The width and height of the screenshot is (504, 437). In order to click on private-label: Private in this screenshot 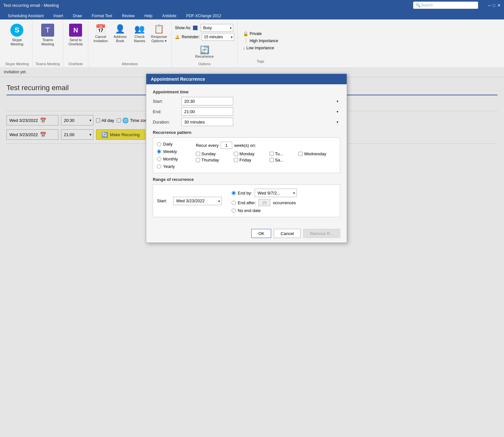, I will do `click(256, 34)`.